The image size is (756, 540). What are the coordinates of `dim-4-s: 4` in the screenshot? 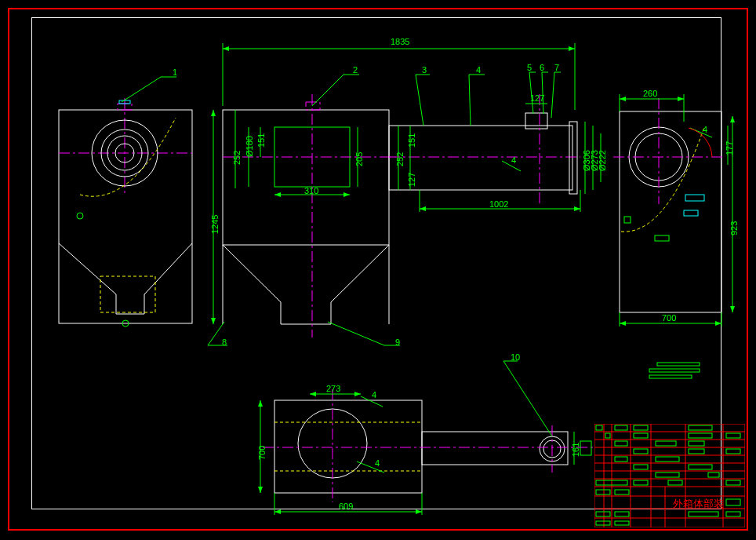 It's located at (514, 160).